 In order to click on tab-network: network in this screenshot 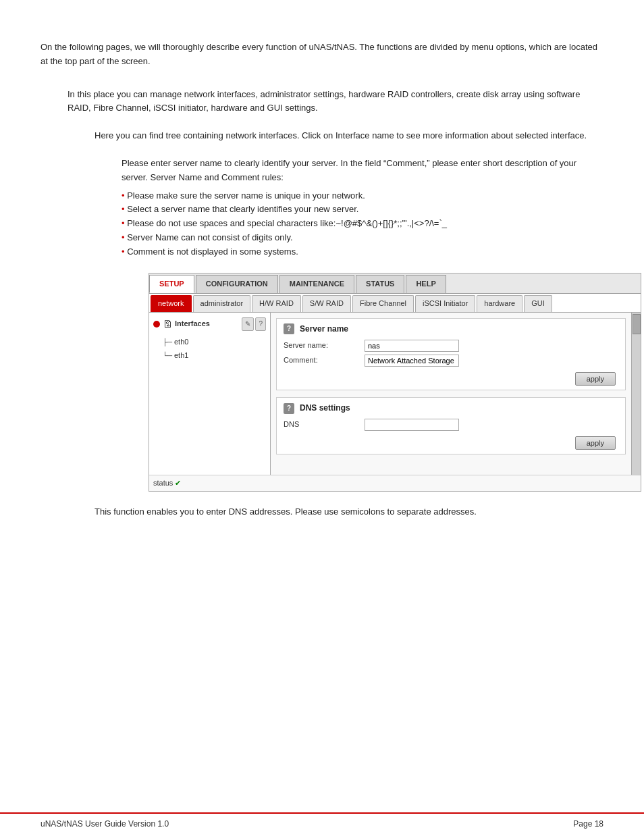, I will do `click(171, 304)`.